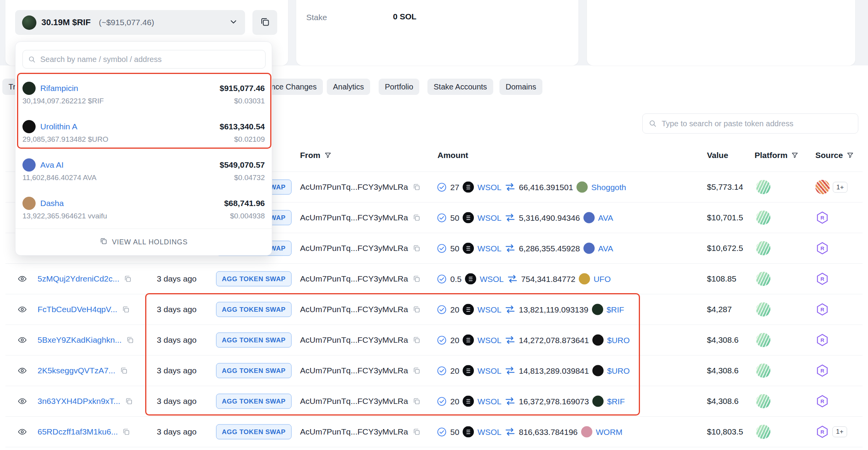  I want to click on tx-signature: 3n63YXH4DPxkn9xT..., so click(79, 401).